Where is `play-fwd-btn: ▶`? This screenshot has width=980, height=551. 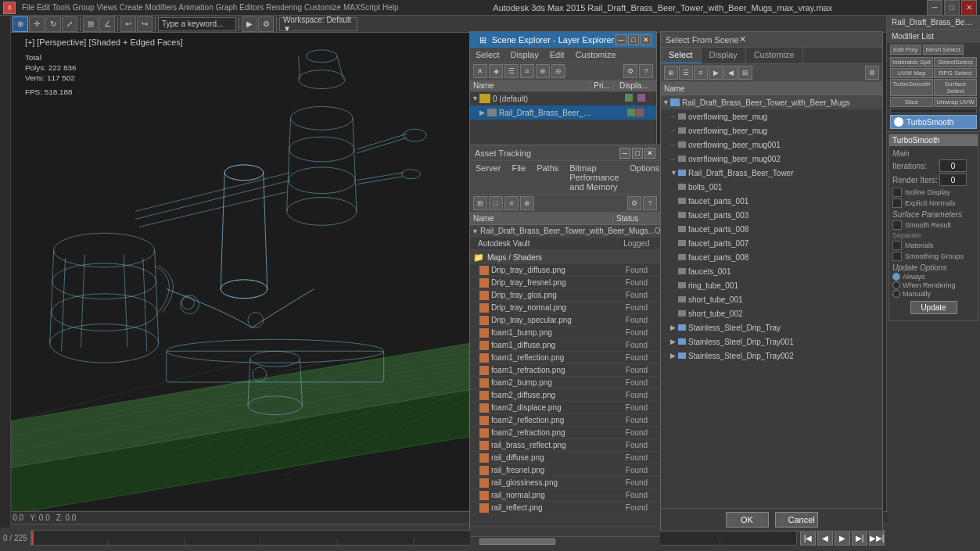
play-fwd-btn: ▶ is located at coordinates (842, 538).